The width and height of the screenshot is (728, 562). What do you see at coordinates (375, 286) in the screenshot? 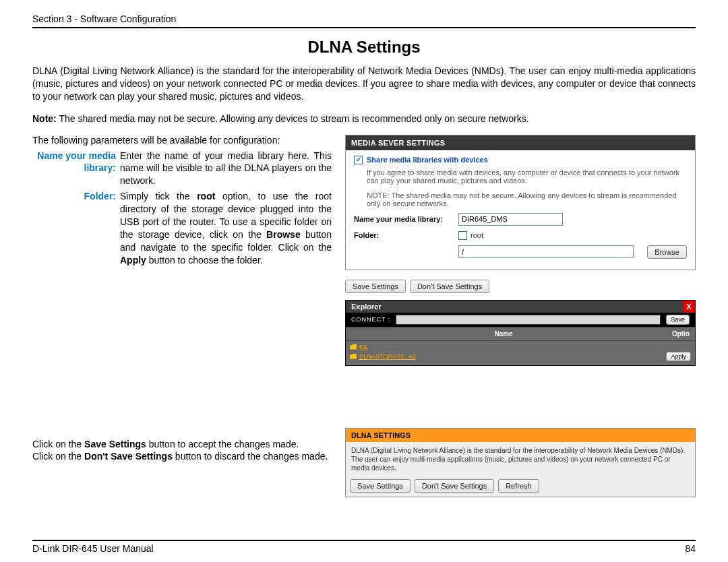
I see `save-settings-button: Save Settings` at bounding box center [375, 286].